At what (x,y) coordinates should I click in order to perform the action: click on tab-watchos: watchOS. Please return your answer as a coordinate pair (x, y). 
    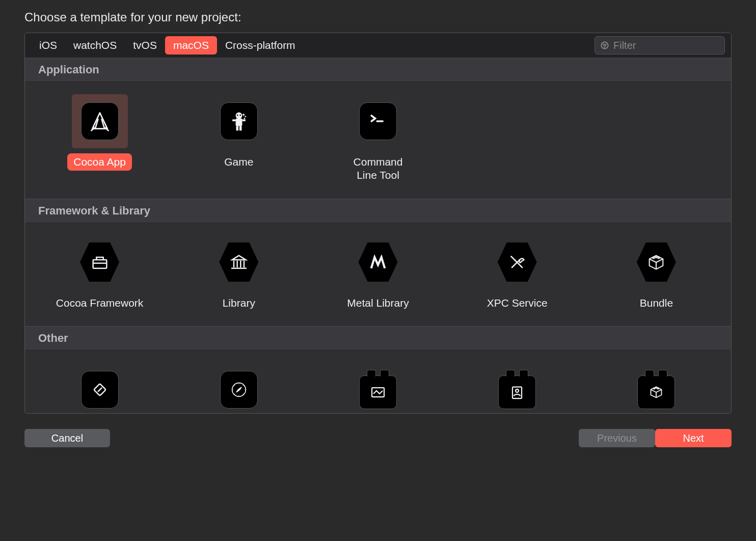
    Looking at the image, I should click on (95, 45).